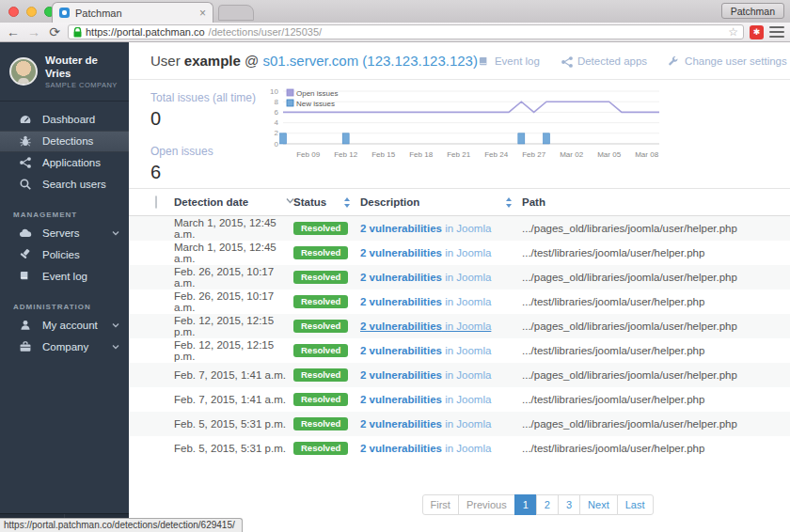 Image resolution: width=790 pixels, height=532 pixels. What do you see at coordinates (64, 13) in the screenshot?
I see `patchman-favicon-icon` at bounding box center [64, 13].